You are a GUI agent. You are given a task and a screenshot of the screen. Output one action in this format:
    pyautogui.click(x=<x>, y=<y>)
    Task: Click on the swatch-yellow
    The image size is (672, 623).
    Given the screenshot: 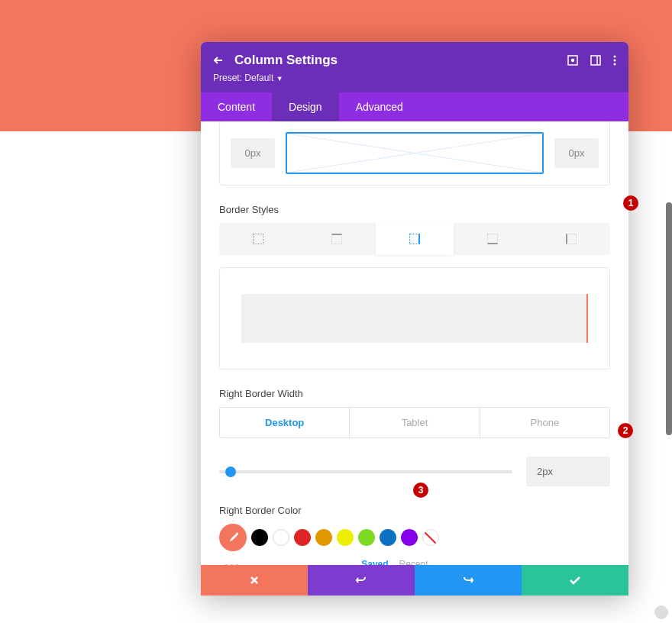 What is the action you would take?
    pyautogui.click(x=345, y=537)
    